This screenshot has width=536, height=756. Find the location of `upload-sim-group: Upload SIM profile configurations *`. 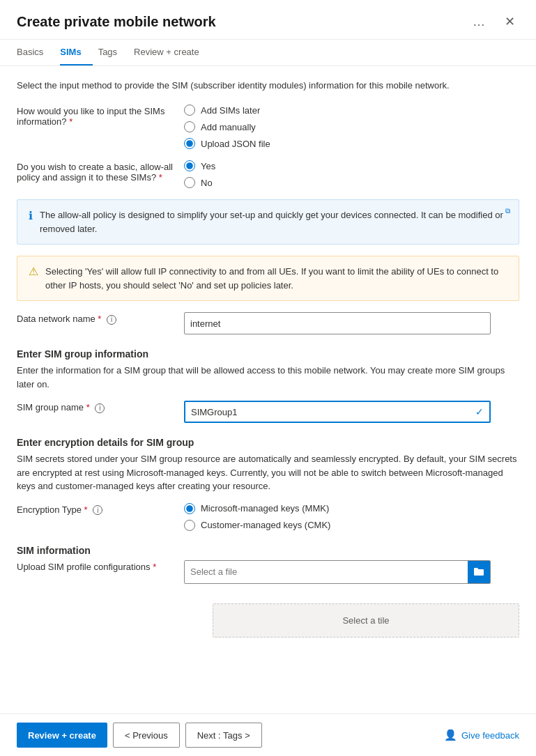

upload-sim-group: Upload SIM profile configurations * is located at coordinates (268, 572).